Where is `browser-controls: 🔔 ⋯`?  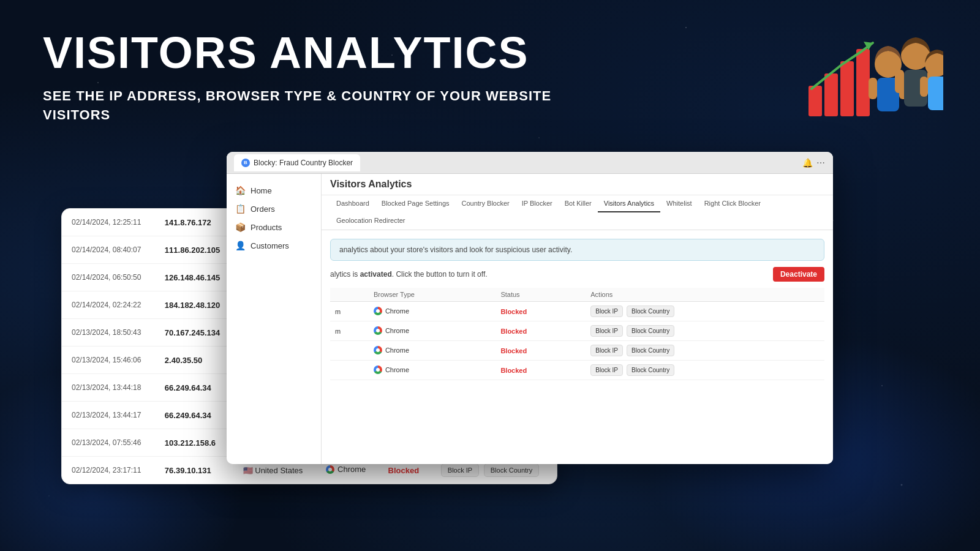 browser-controls: 🔔 ⋯ is located at coordinates (814, 163).